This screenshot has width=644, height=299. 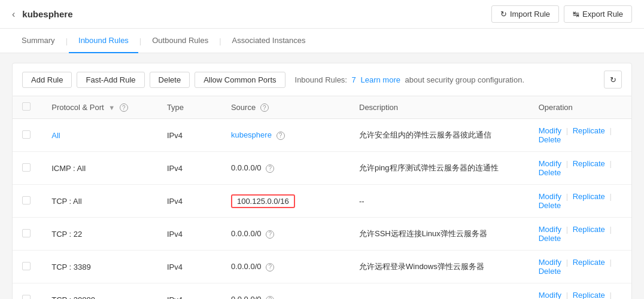 What do you see at coordinates (322, 234) in the screenshot?
I see `table-row: TCP : 22IPv40.0.0.0/0 ?允许SSH远程连接Linux弹性云…` at bounding box center [322, 234].